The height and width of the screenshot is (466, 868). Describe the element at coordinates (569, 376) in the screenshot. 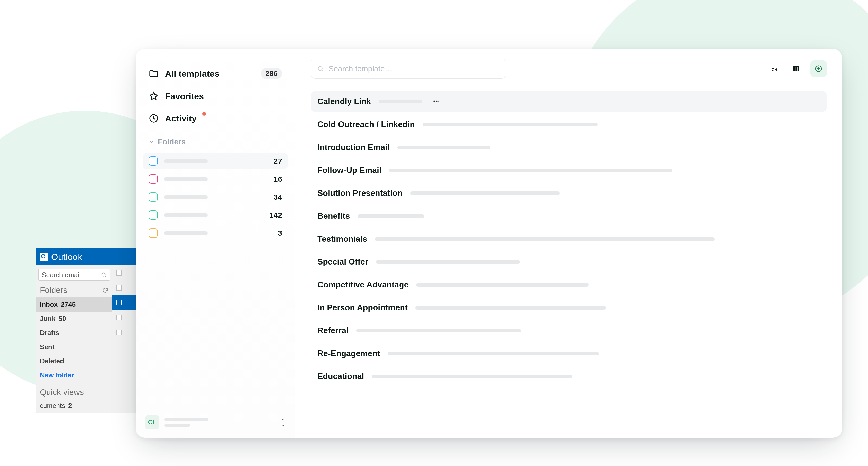

I see `template-row: Educational` at that location.